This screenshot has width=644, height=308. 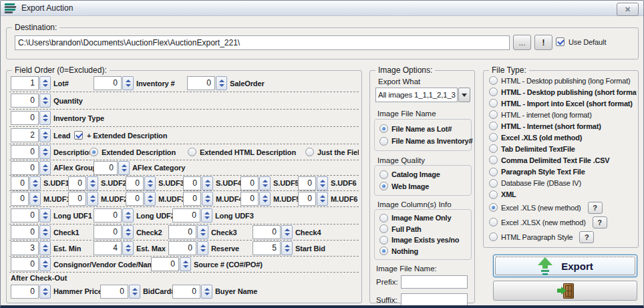 I want to click on spin-long-udf1: 0, so click(x=31, y=215).